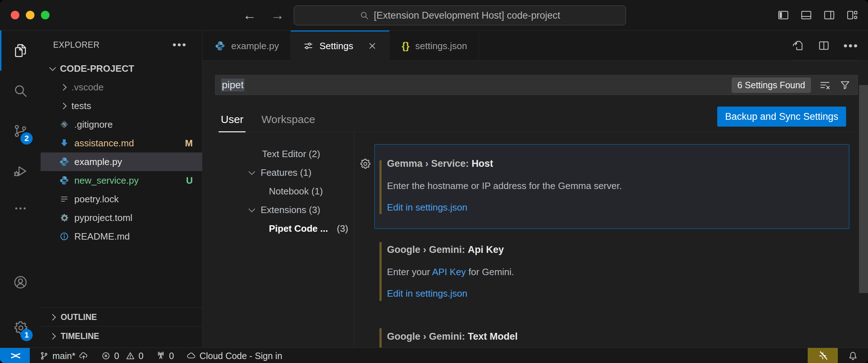  I want to click on branch-status-item: main*, so click(64, 356).